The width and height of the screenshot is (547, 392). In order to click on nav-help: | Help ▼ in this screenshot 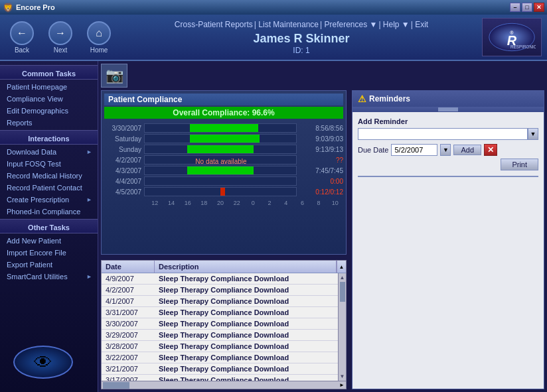, I will do `click(394, 25)`.